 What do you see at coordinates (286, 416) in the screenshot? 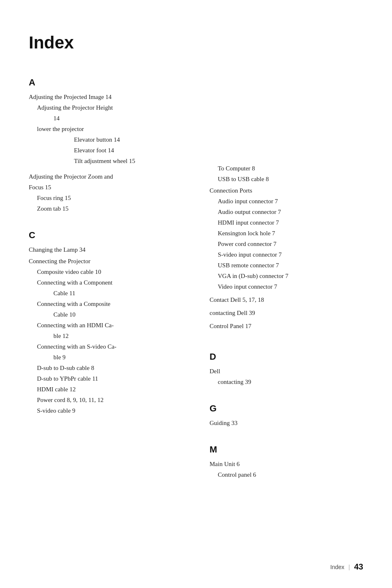
I see `section-g: G Guiding 33` at bounding box center [286, 416].